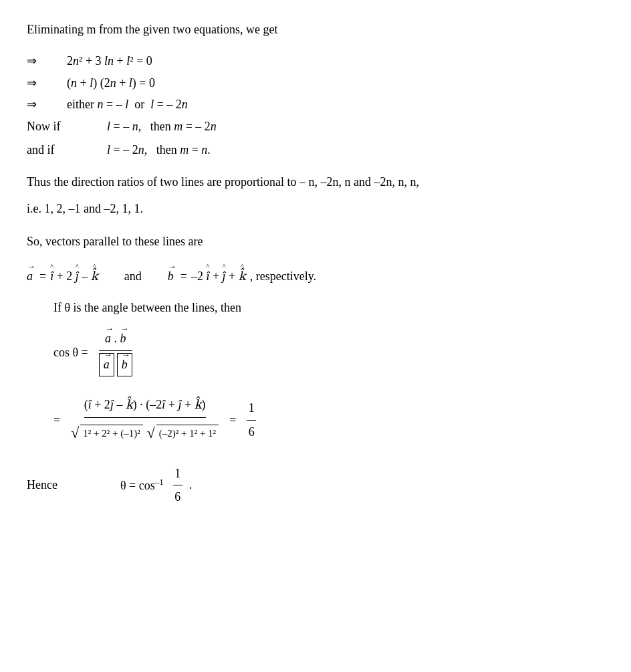 The height and width of the screenshot is (672, 631). What do you see at coordinates (223, 182) in the screenshot?
I see `direction-ratios-text: Thus the direction ratios of two lines a…` at bounding box center [223, 182].